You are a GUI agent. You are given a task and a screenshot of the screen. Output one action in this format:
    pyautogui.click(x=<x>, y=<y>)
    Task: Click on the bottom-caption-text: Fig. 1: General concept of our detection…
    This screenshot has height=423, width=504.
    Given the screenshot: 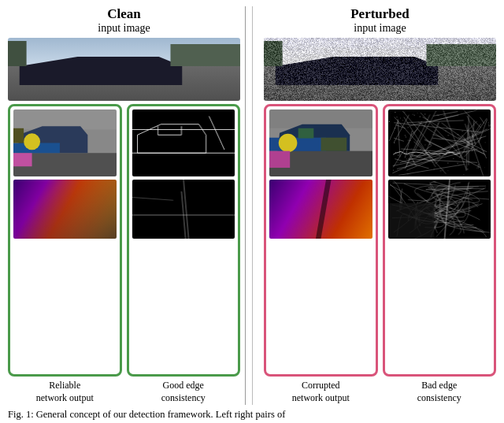 What is the action you would take?
    pyautogui.click(x=146, y=414)
    